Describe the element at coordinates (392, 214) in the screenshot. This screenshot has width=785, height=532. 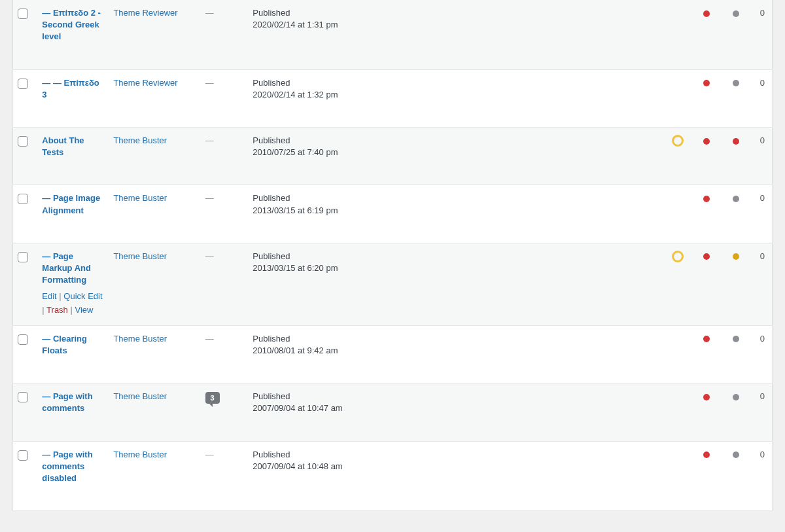
I see `table-row: — Page Image AlignmentTheme Buster—Publi…` at that location.